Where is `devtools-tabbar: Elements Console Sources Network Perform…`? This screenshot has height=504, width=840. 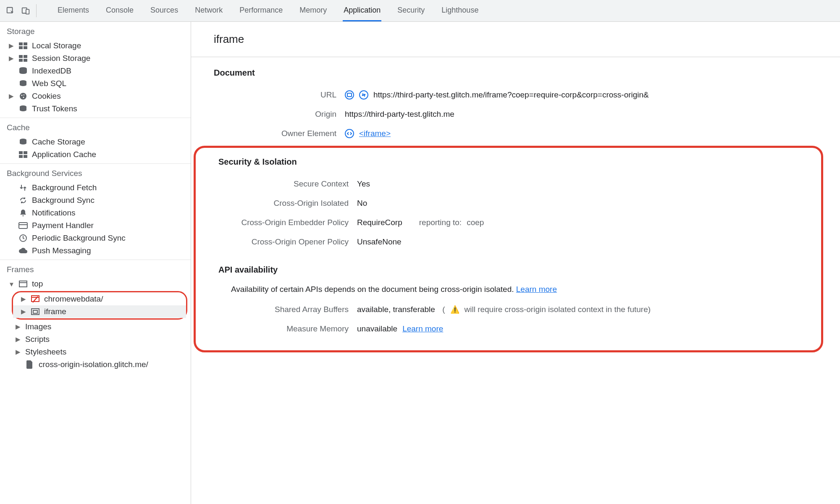 devtools-tabbar: Elements Console Sources Network Perform… is located at coordinates (420, 11).